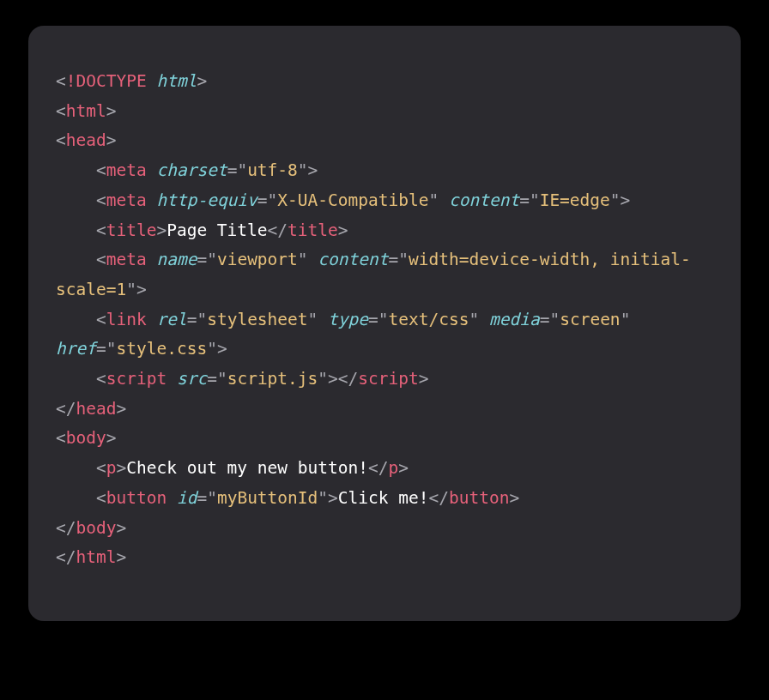 The image size is (769, 700). I want to click on line-head-close: </head>, so click(91, 408).